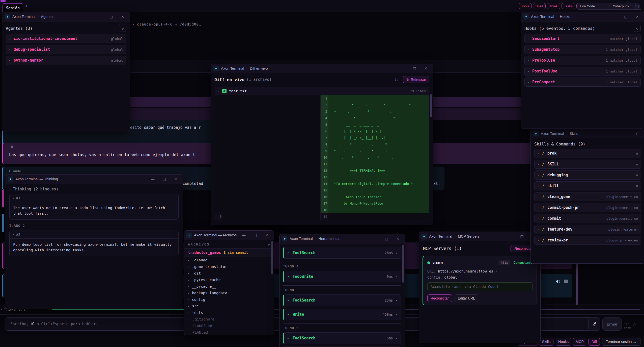 This screenshot has height=347, width=644. What do you see at coordinates (229, 306) in the screenshot?
I see `folder-item: ▸src` at bounding box center [229, 306].